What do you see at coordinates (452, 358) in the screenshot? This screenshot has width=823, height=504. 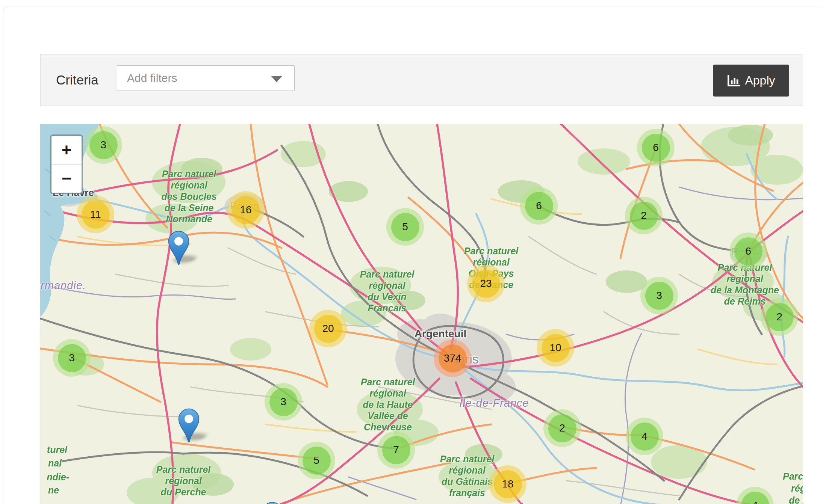 I see `cluster-count: 374` at bounding box center [452, 358].